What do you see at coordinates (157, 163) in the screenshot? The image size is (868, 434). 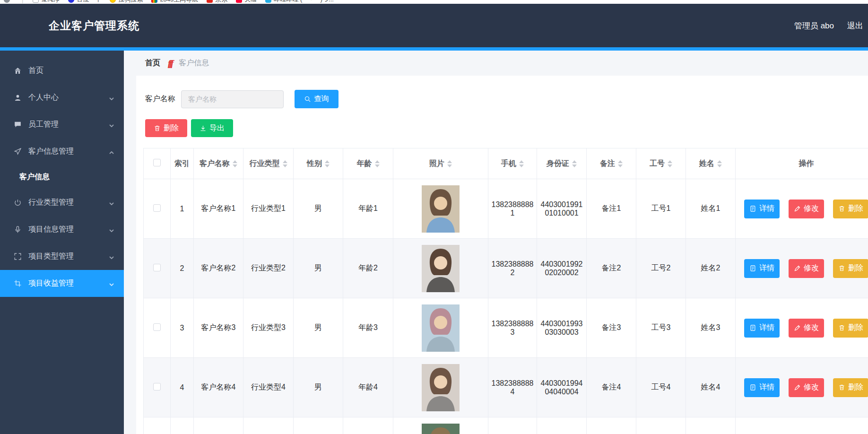 I see `select-all-checkbox` at bounding box center [157, 163].